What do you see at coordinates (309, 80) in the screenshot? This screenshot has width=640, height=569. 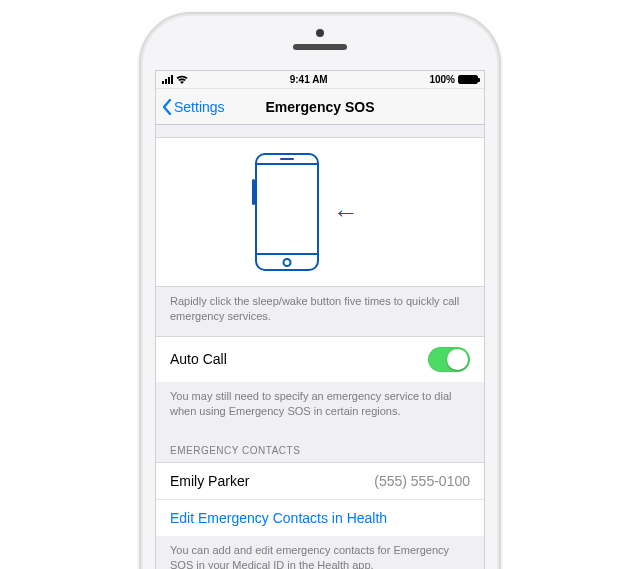 I see `status-time: 9:41 AM` at bounding box center [309, 80].